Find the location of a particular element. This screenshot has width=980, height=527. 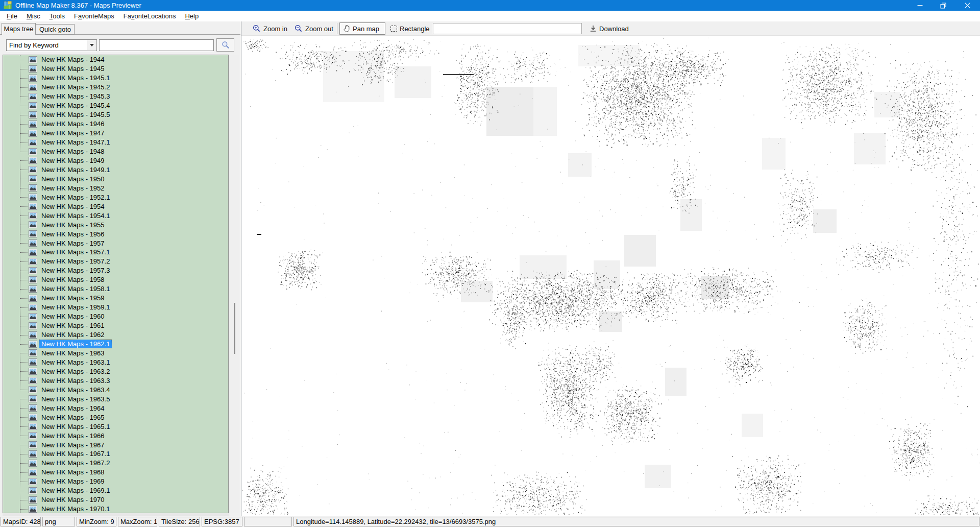

tree-item-label: New HK Maps - 1945.1 is located at coordinates (76, 78).